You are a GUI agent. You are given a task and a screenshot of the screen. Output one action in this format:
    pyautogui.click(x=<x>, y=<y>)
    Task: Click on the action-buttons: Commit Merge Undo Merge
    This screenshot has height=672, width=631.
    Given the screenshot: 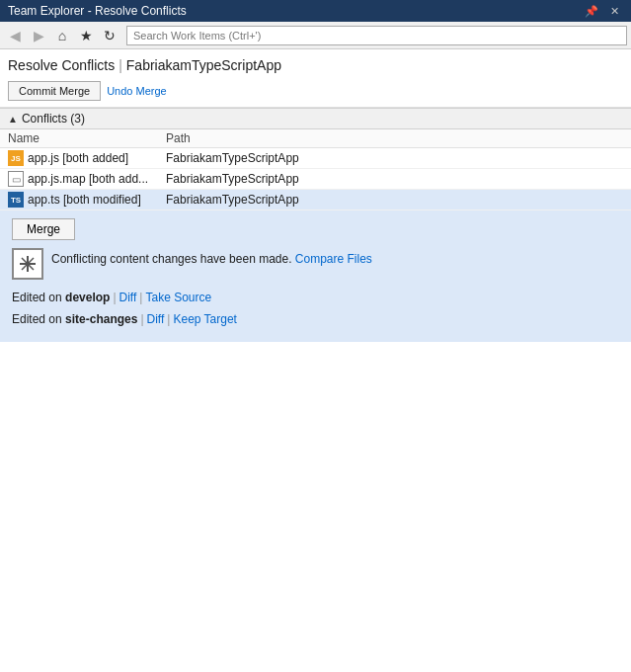 What is the action you would take?
    pyautogui.click(x=316, y=91)
    